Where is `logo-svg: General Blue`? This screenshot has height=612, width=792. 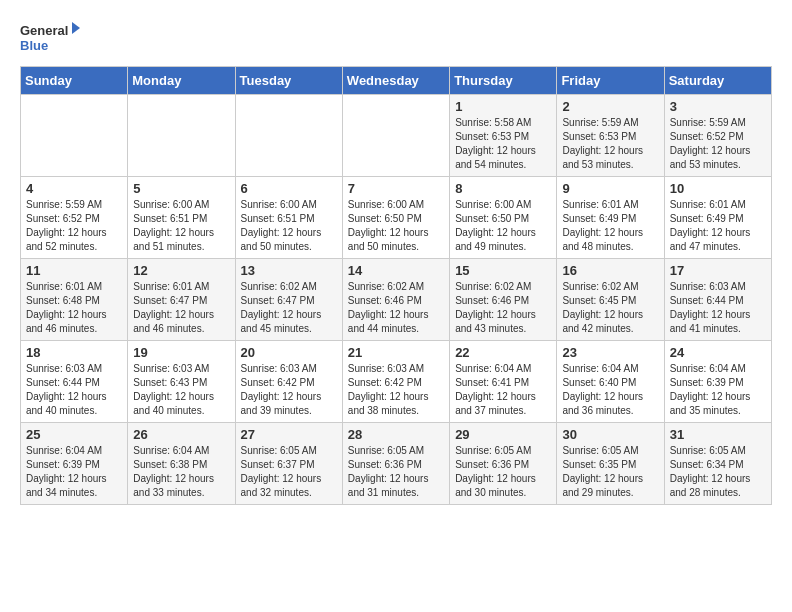 logo-svg: General Blue is located at coordinates (50, 38).